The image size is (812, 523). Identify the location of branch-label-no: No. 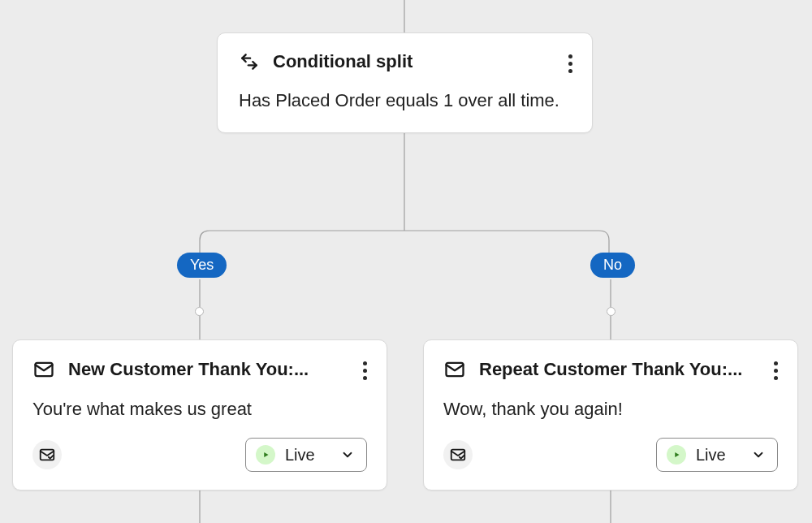
(612, 265).